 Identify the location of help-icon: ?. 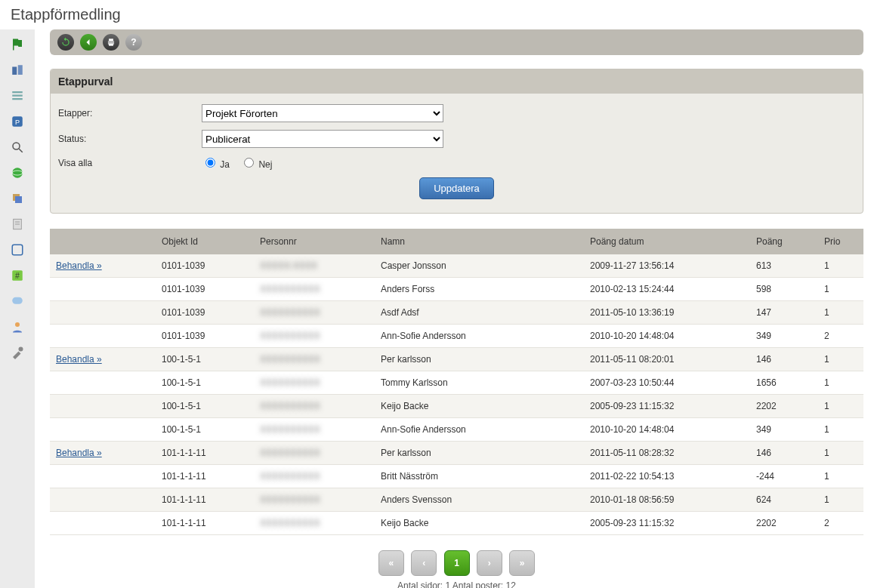
(134, 42).